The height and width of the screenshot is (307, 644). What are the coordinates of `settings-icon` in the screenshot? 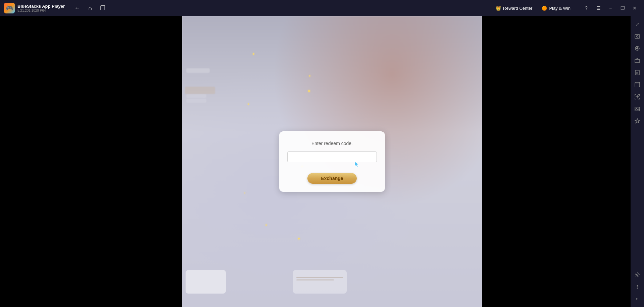 It's located at (637, 275).